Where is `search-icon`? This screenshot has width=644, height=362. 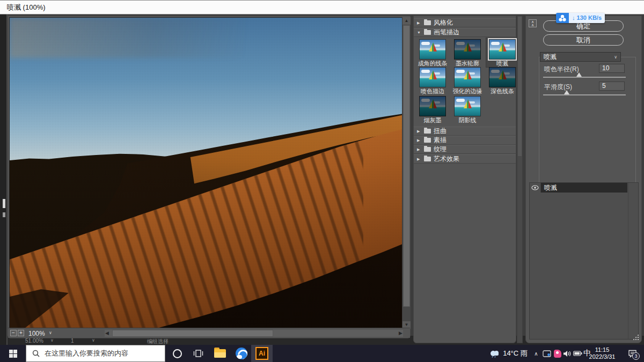 search-icon is located at coordinates (36, 353).